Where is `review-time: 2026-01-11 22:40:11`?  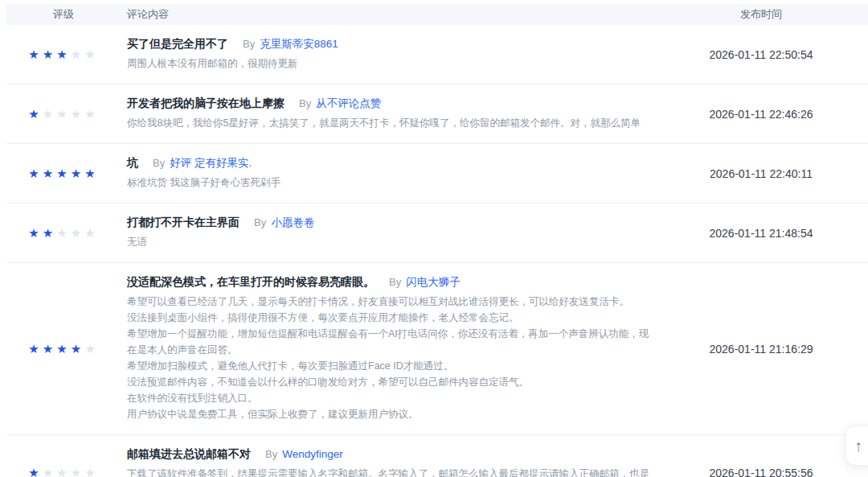
review-time: 2026-01-11 22:40:11 is located at coordinates (761, 174).